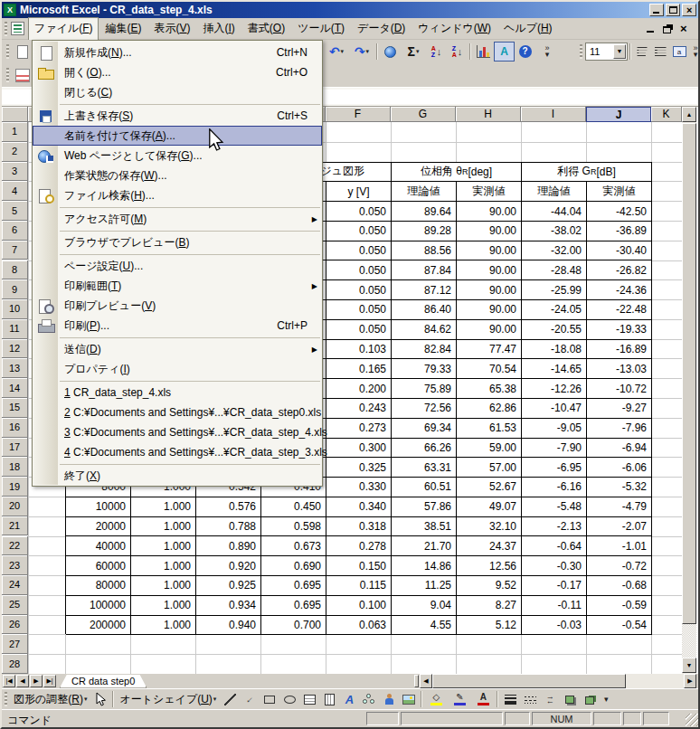 This screenshot has width=700, height=729. What do you see at coordinates (369, 699) in the screenshot?
I see `diagram-button` at bounding box center [369, 699].